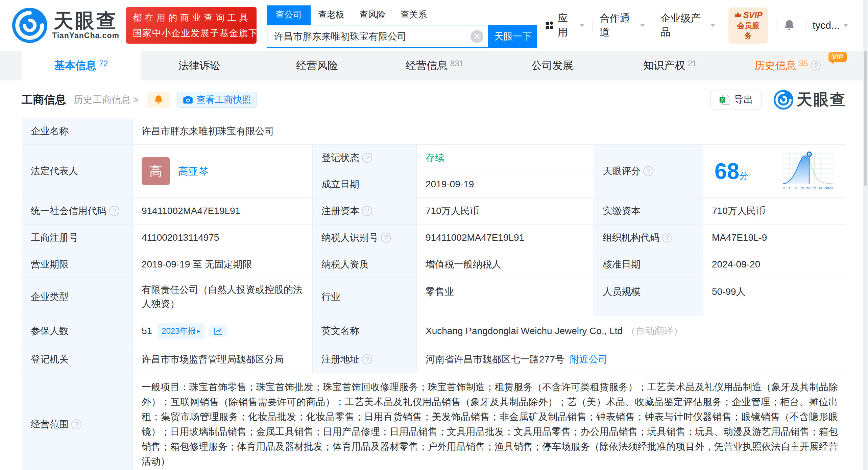  I want to click on score-cell: 68分, so click(775, 171).